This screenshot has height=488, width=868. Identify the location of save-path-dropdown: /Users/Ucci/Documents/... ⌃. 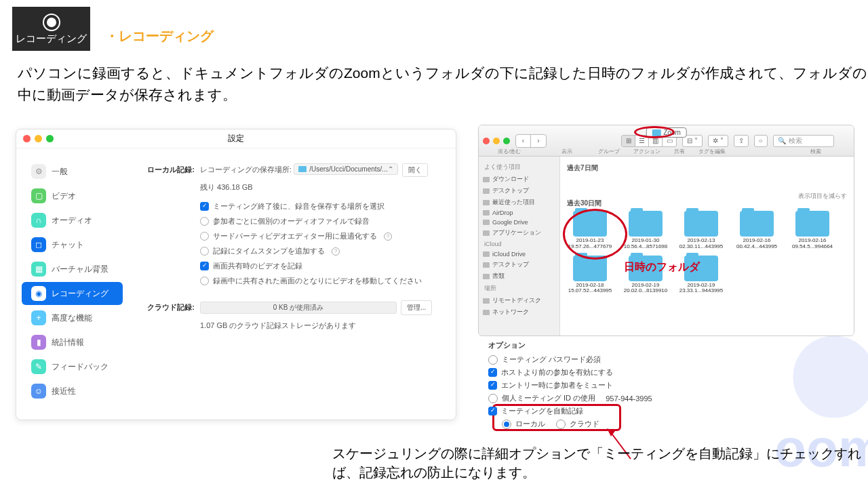
(346, 169).